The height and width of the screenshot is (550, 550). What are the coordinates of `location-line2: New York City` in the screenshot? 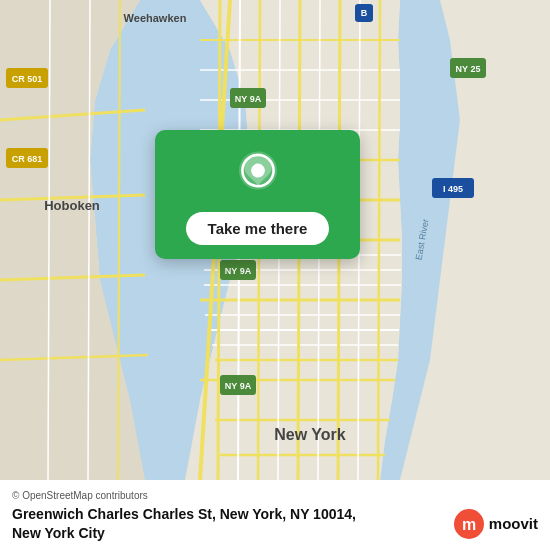 It's located at (58, 533).